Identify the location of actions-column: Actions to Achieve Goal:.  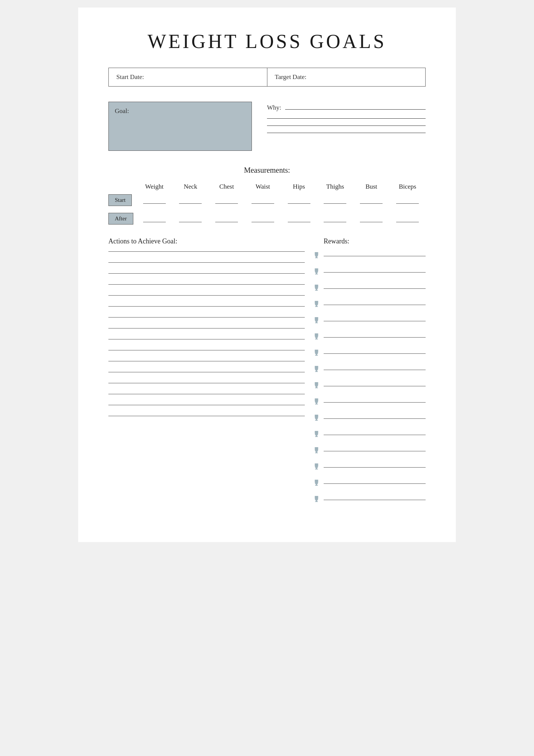
(207, 374).